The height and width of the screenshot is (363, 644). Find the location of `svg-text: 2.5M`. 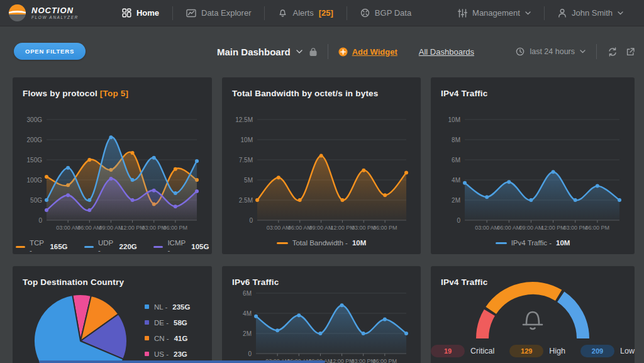

svg-text: 2.5M is located at coordinates (246, 200).